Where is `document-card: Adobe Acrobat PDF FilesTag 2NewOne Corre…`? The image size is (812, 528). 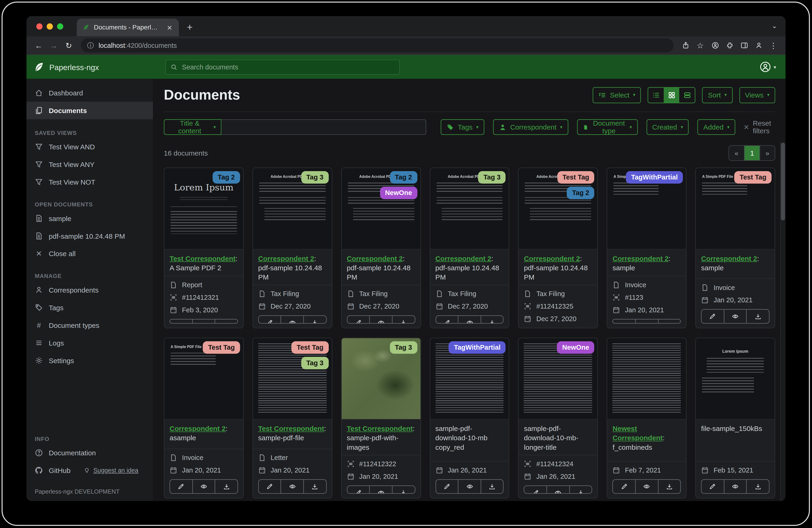 document-card: Adobe Acrobat PDF FilesTag 2NewOne Corre… is located at coordinates (381, 248).